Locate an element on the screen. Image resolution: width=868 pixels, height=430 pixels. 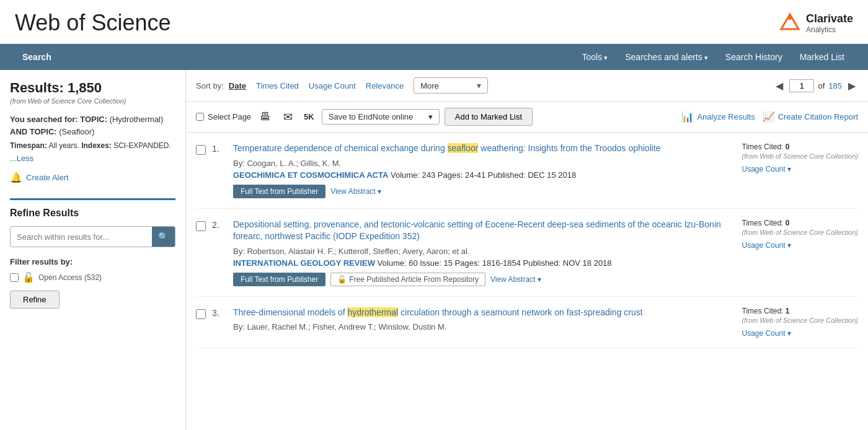
lock-icon: 🔓 is located at coordinates (342, 279).